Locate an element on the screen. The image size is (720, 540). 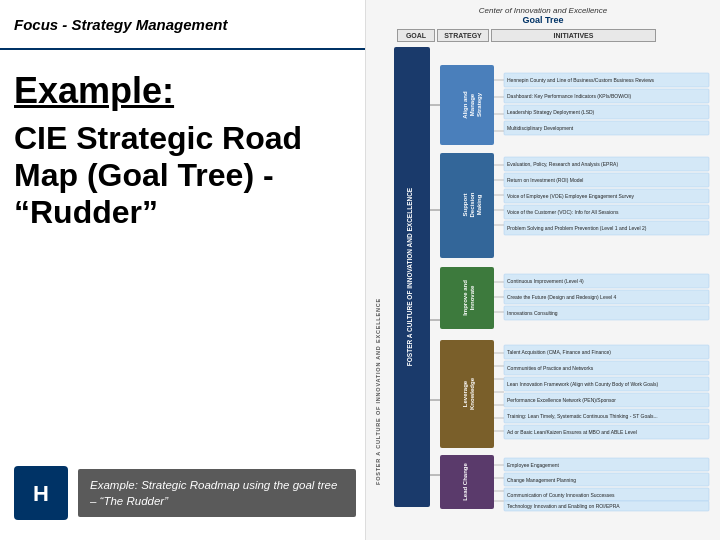
svg-text: Employee Engagement is located at coordinates (534, 465).